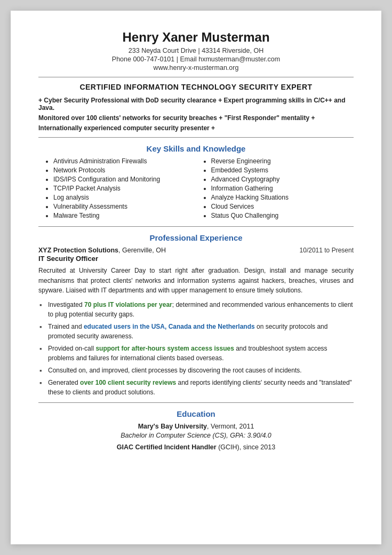 Image resolution: width=392 pixels, height=555 pixels. Describe the element at coordinates (128, 383) in the screenshot. I see `highlight-reviews: over 100 client security reviews` at that location.